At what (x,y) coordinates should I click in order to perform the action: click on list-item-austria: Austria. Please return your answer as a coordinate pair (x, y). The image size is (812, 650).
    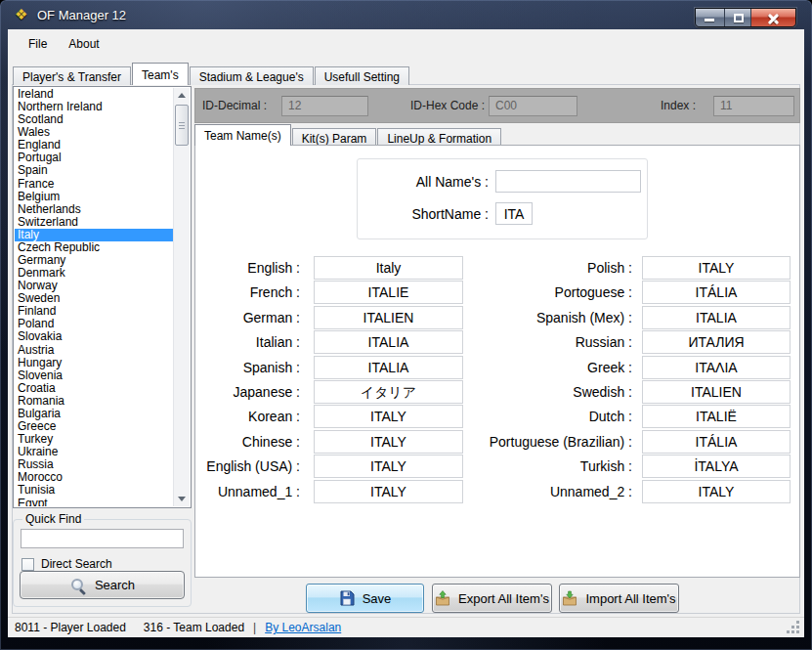
    Looking at the image, I should click on (94, 350).